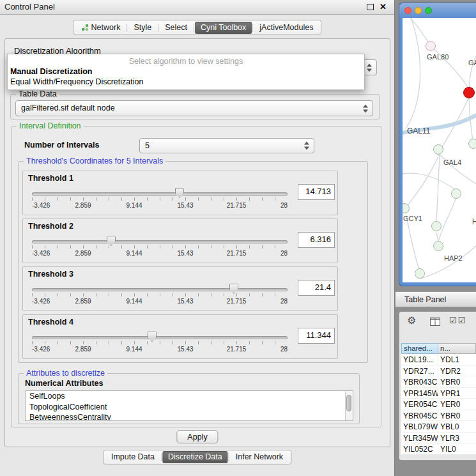 This screenshot has height=476, width=476. Describe the element at coordinates (160, 247) in the screenshot. I see `slider-tick-marks` at that location.